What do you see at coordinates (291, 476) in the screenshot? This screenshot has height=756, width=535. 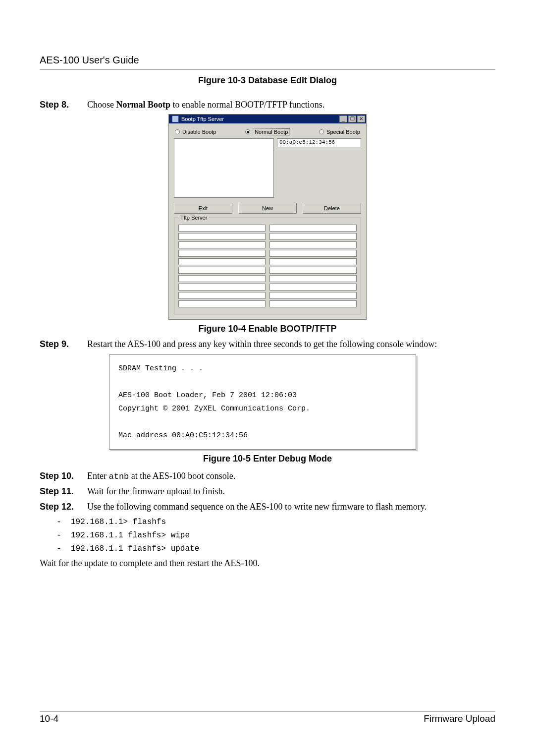 I see `step-10-body: Enter atnb at the AES-100 boot console.` at bounding box center [291, 476].